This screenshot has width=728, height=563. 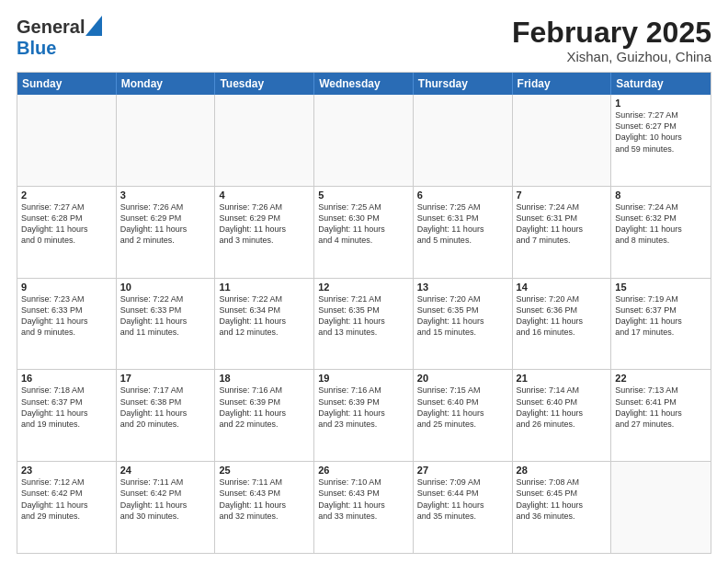 What do you see at coordinates (265, 195) in the screenshot?
I see `day-number: 4` at bounding box center [265, 195].